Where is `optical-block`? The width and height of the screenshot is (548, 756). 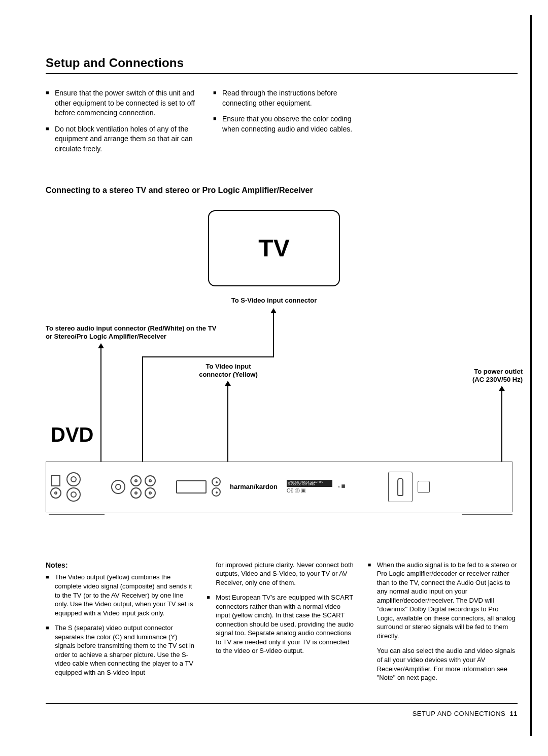
optical-block is located at coordinates (56, 487).